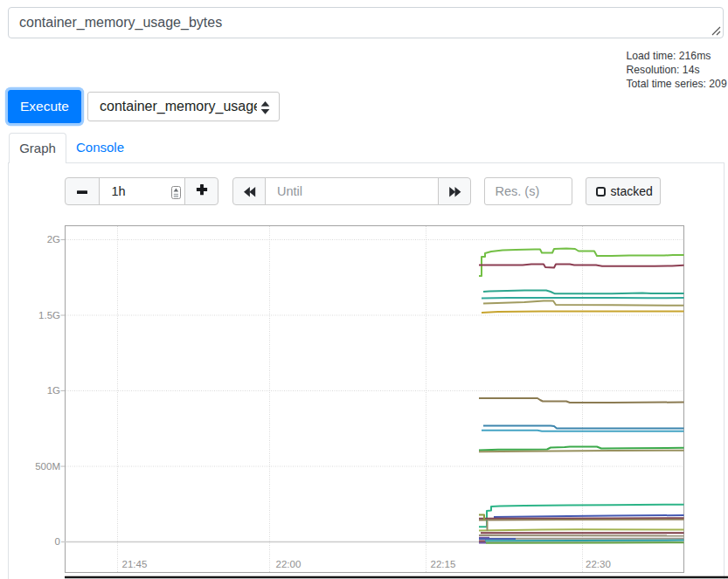 This screenshot has width=728, height=579. What do you see at coordinates (54, 390) in the screenshot?
I see `svg-text: 1G` at bounding box center [54, 390].